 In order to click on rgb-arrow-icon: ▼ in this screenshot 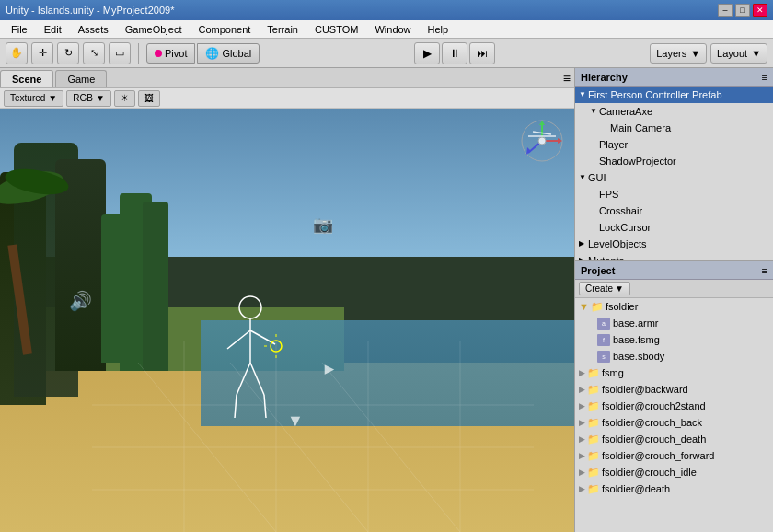, I will do `click(100, 98)`.